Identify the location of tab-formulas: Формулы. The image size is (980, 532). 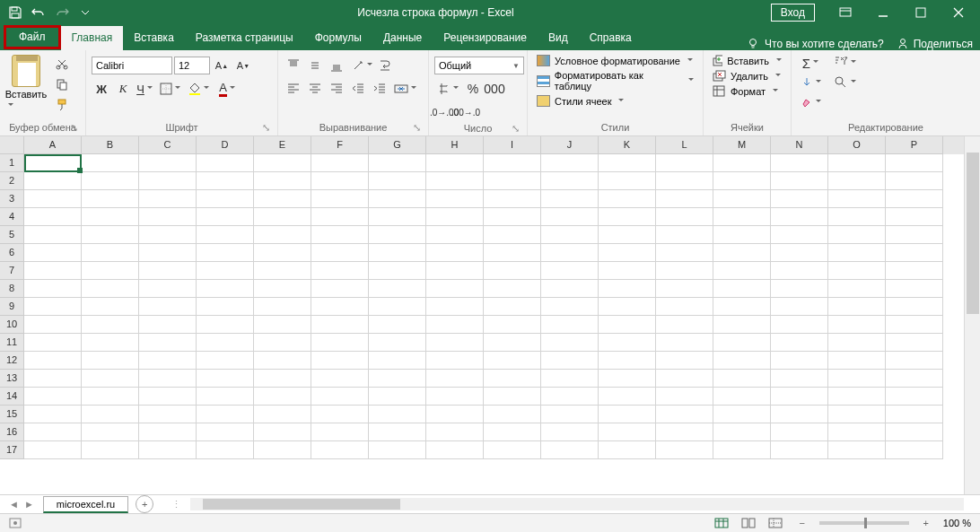
(338, 38).